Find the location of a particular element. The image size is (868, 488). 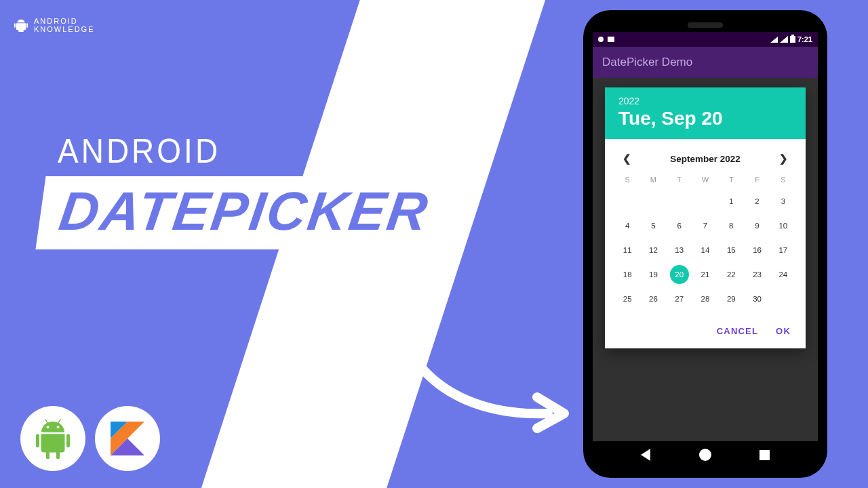

android-nav-bar is located at coordinates (705, 455).